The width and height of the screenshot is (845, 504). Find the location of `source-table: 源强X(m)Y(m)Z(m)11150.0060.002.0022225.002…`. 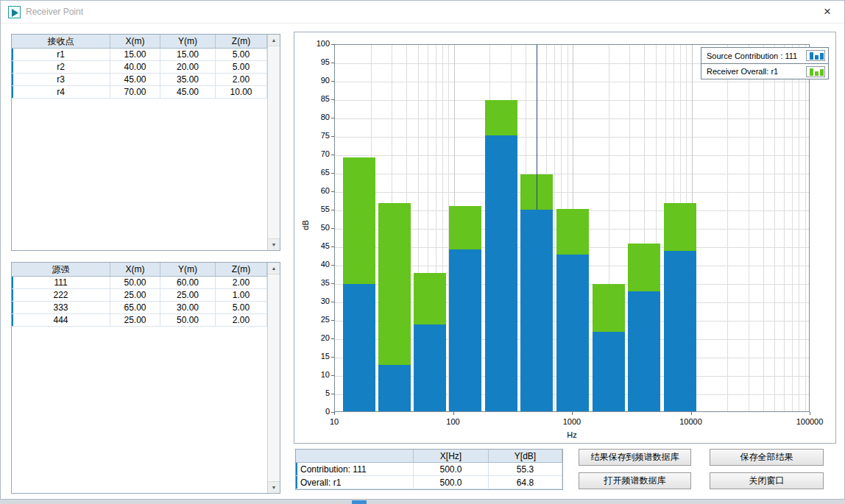

source-table: 源强X(m)Y(m)Z(m)11150.0060.002.0022225.002… is located at coordinates (146, 378).